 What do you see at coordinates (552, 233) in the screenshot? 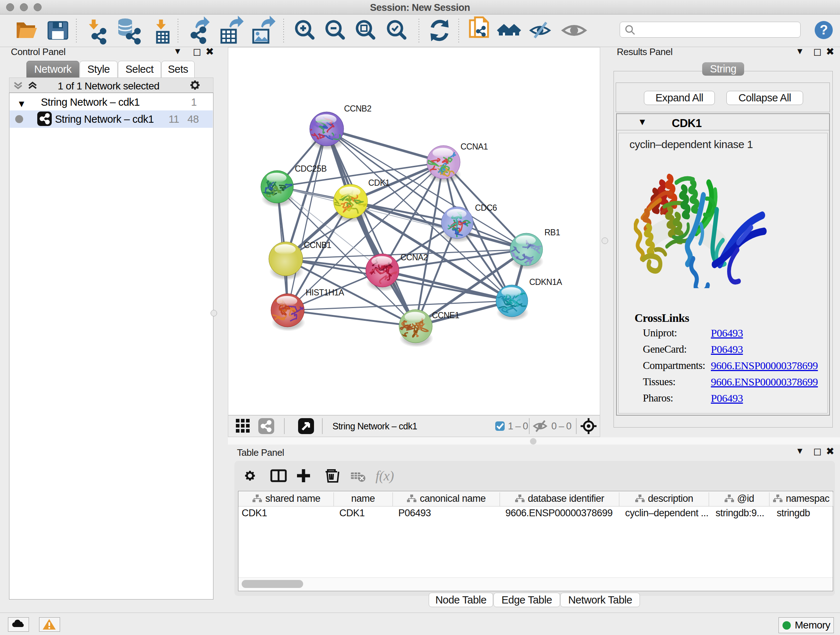
I see `svg-text: RB1` at bounding box center [552, 233].